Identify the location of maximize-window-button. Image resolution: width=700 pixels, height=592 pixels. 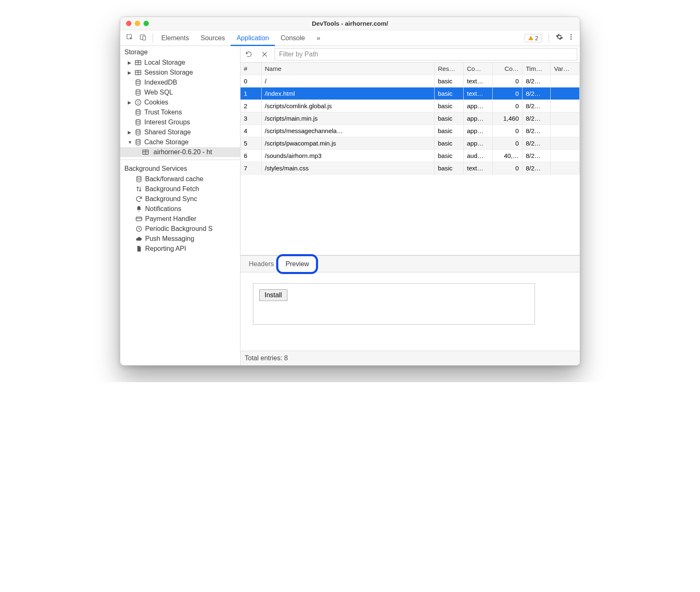
(146, 23).